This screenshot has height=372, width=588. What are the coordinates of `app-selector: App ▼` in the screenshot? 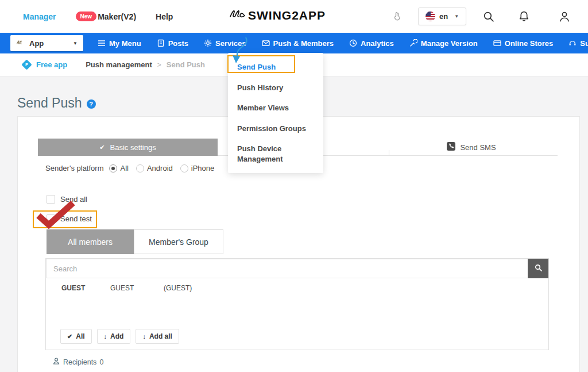 It's located at (47, 43).